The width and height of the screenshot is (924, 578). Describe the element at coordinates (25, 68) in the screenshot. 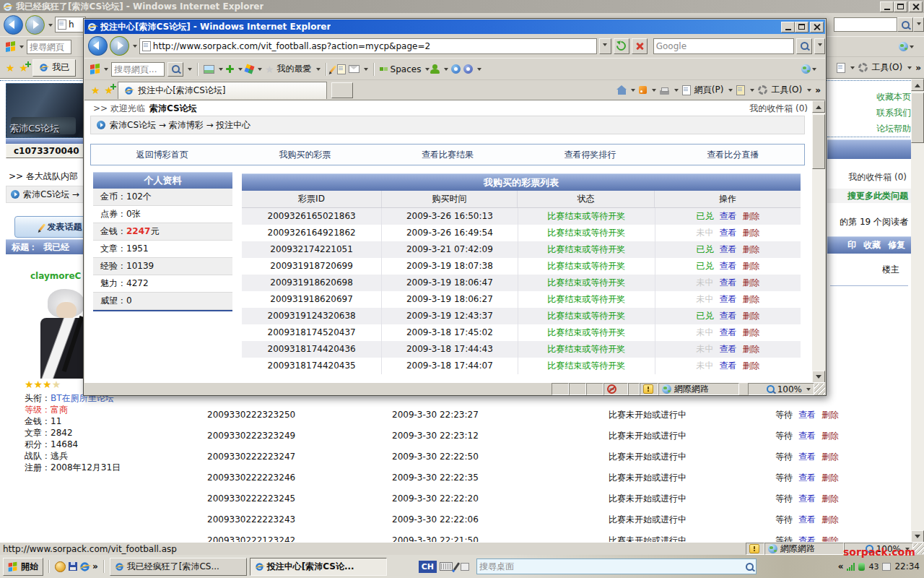

I see `add-favorite-icon: ★` at that location.